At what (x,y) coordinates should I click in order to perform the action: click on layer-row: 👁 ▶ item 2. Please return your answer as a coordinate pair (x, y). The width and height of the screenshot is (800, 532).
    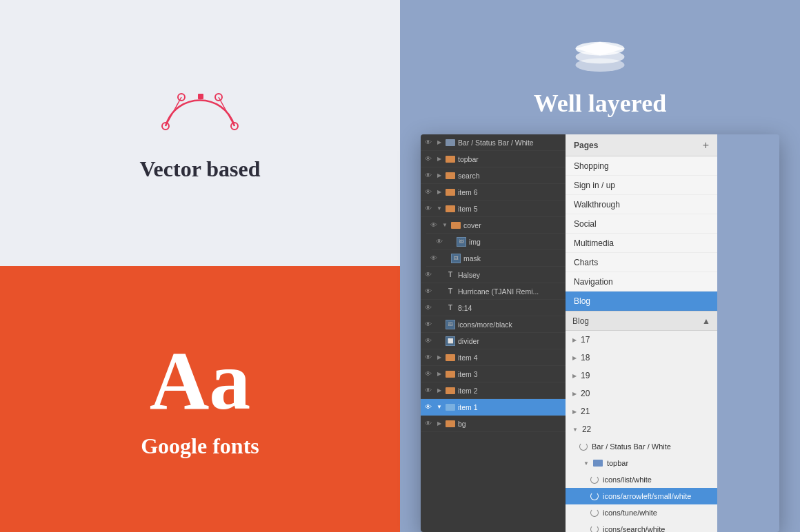
    Looking at the image, I should click on (493, 391).